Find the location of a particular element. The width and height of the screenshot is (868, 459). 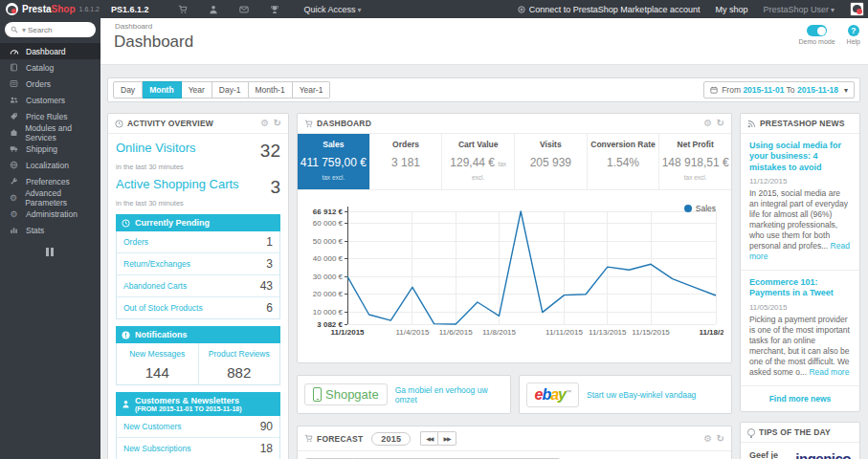

article-title: Ecommerce 101: Payments in a Tweet is located at coordinates (800, 289).